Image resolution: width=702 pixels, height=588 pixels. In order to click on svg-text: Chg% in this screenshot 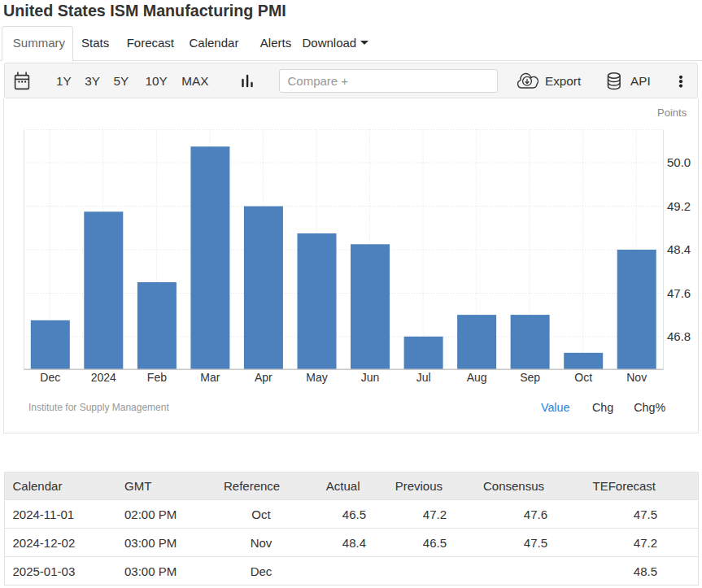, I will do `click(649, 407)`.